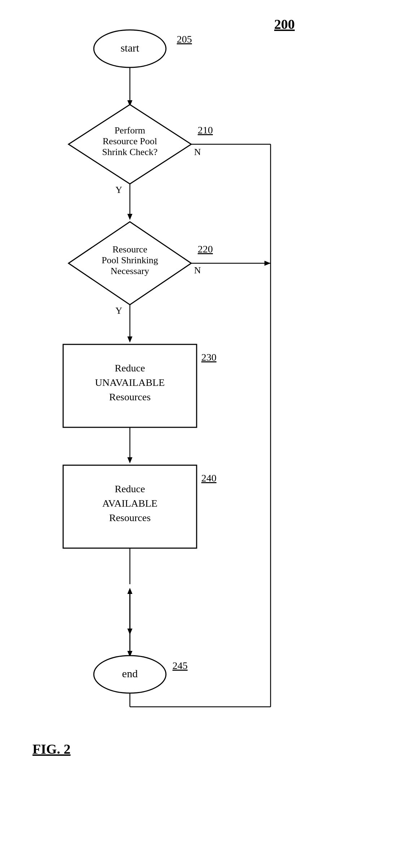 This screenshot has height=868, width=412. I want to click on check-line1: Perform, so click(130, 131).